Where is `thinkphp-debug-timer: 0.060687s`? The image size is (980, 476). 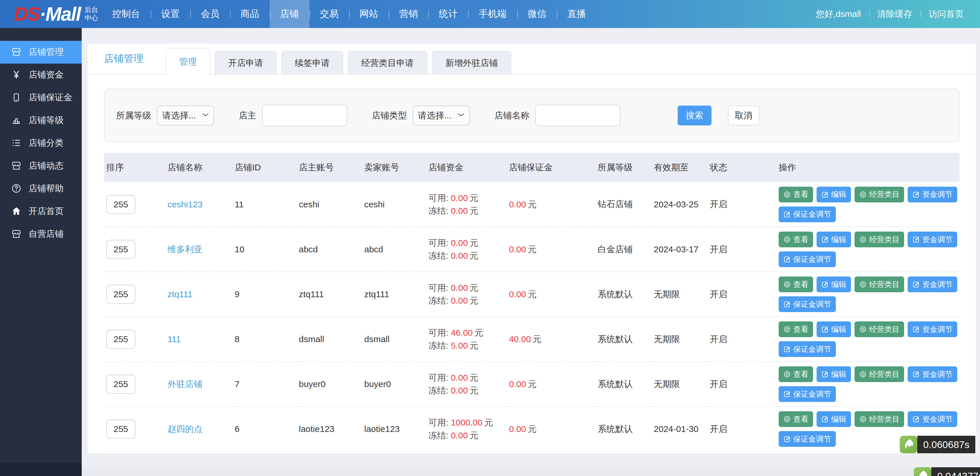
thinkphp-debug-timer: 0.060687s is located at coordinates (937, 444).